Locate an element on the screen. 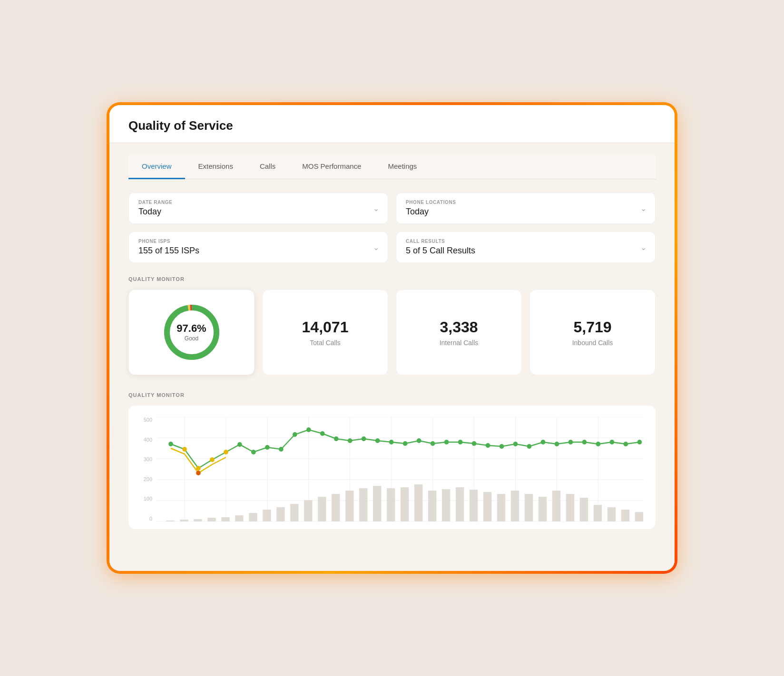  phone-isps-label: PHONE ISPS is located at coordinates (258, 241).